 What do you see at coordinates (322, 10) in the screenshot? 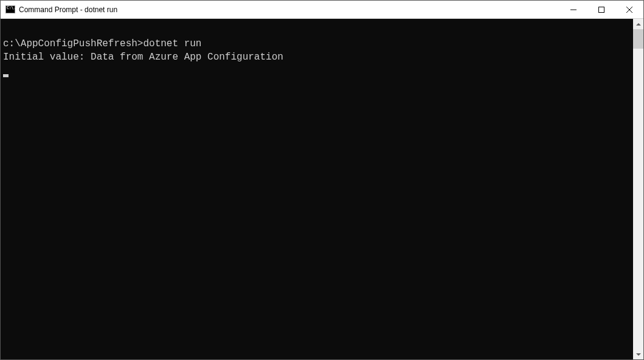
I see `titlebar: C:\. Command Prompt - dotnet run` at bounding box center [322, 10].